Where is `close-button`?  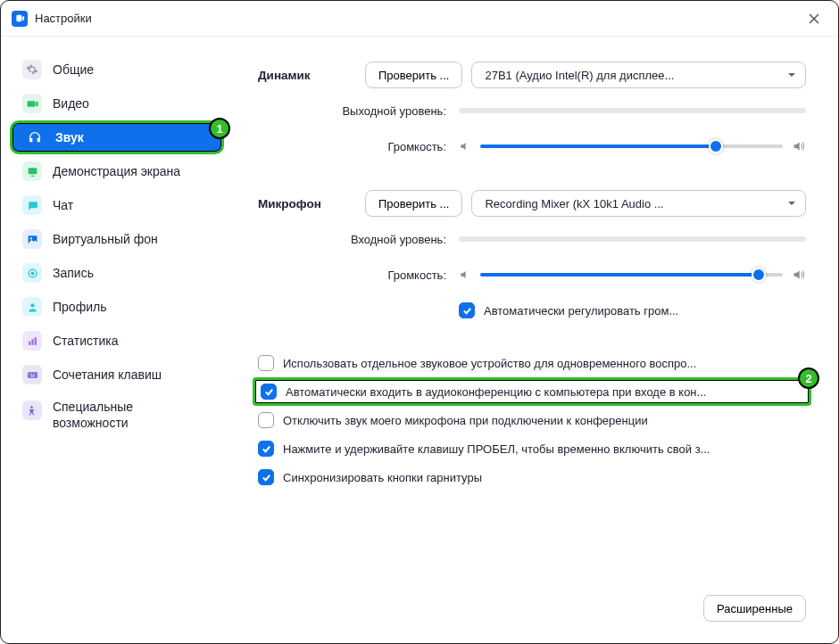 close-button is located at coordinates (814, 19).